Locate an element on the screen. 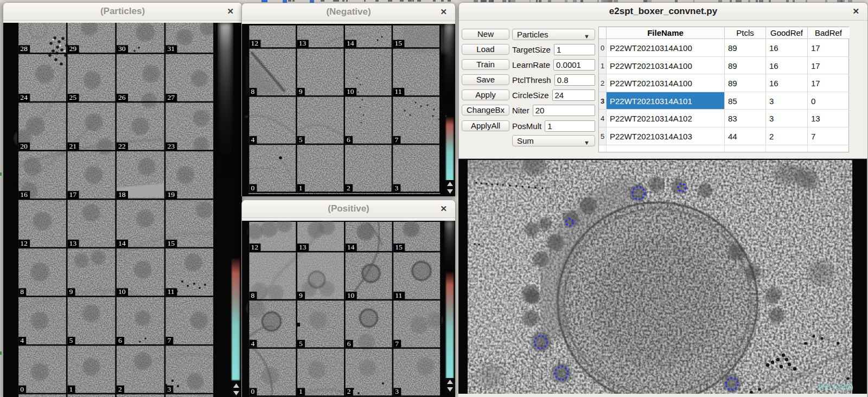 The height and width of the screenshot is (397, 868). svg-text: 30 is located at coordinates (122, 49).